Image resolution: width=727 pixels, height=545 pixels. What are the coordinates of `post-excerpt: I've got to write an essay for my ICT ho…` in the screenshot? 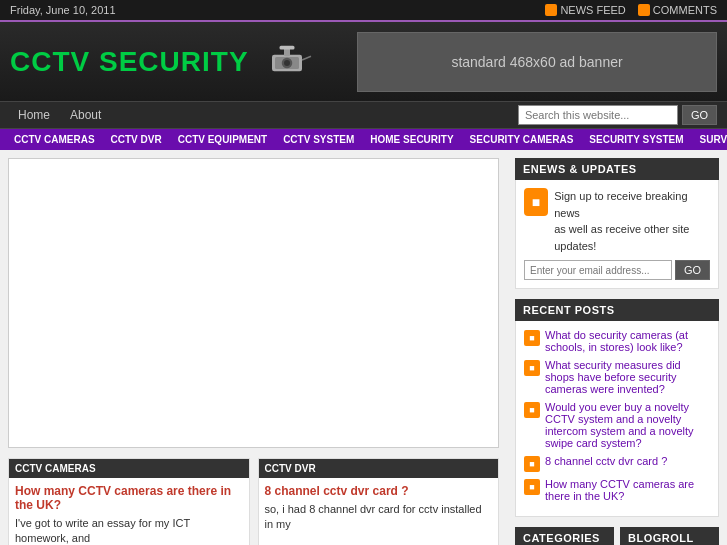 It's located at (129, 530).